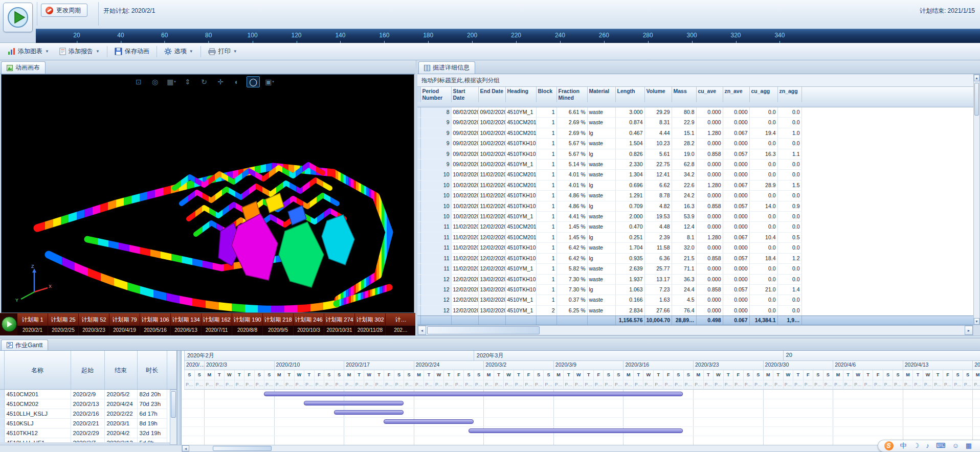 Image resolution: width=980 pixels, height=452 pixels. Describe the element at coordinates (24, 67) in the screenshot. I see `tab-animation-canvas: 动画画布` at that location.